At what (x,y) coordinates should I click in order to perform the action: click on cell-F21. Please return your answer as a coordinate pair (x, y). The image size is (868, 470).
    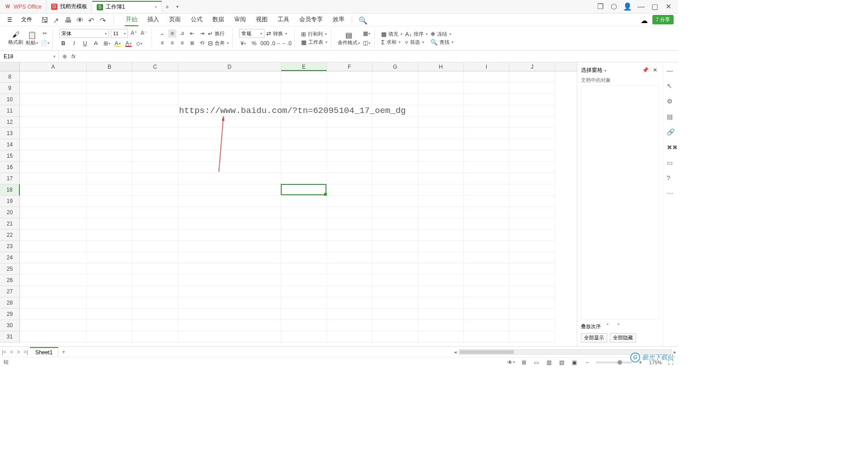
    Looking at the image, I should click on (350, 224).